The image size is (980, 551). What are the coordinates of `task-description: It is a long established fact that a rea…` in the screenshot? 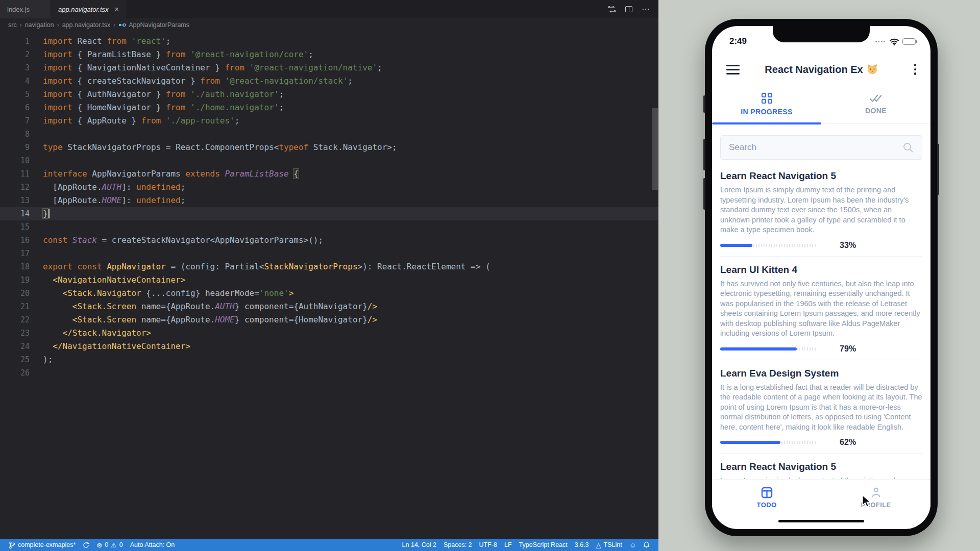 It's located at (821, 408).